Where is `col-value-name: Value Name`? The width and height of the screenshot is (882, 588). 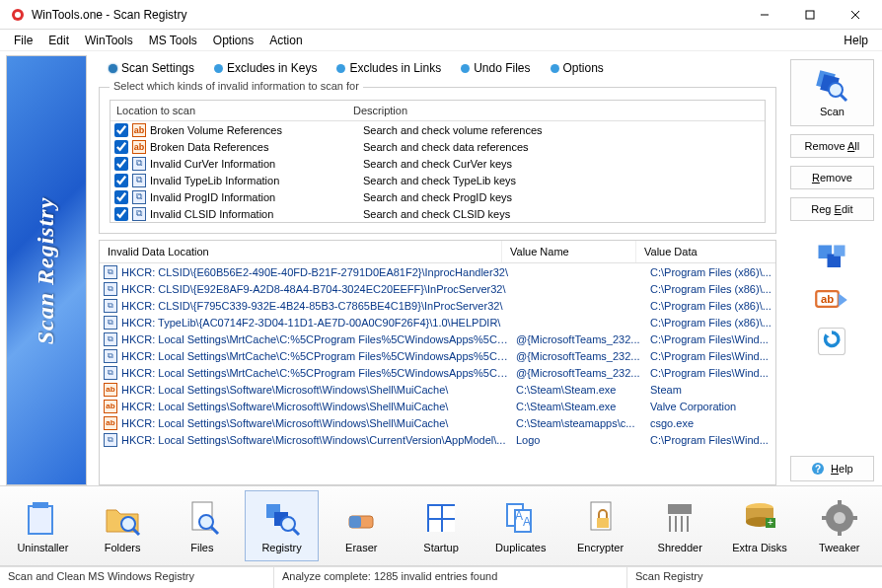
col-value-name: Value Name is located at coordinates (569, 252).